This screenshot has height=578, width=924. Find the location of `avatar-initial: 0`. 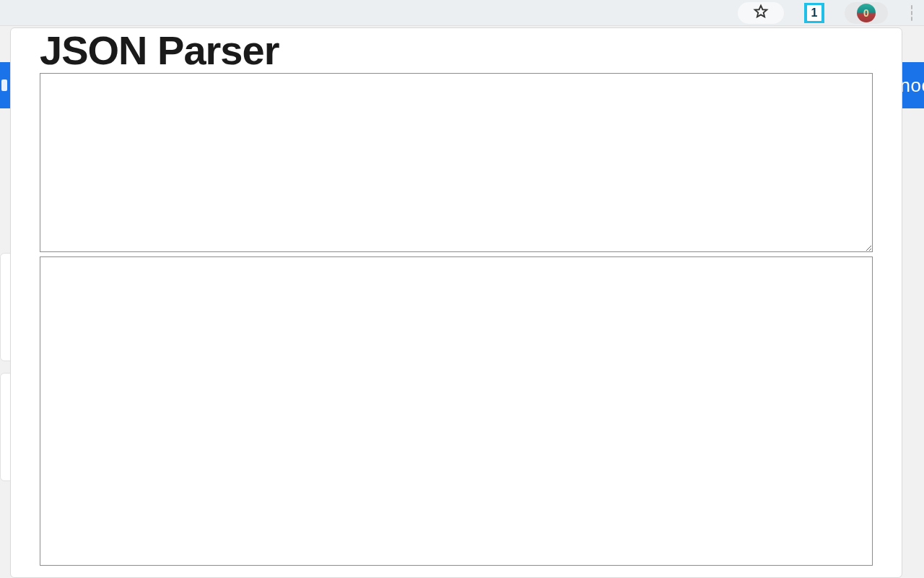

avatar-initial: 0 is located at coordinates (866, 13).